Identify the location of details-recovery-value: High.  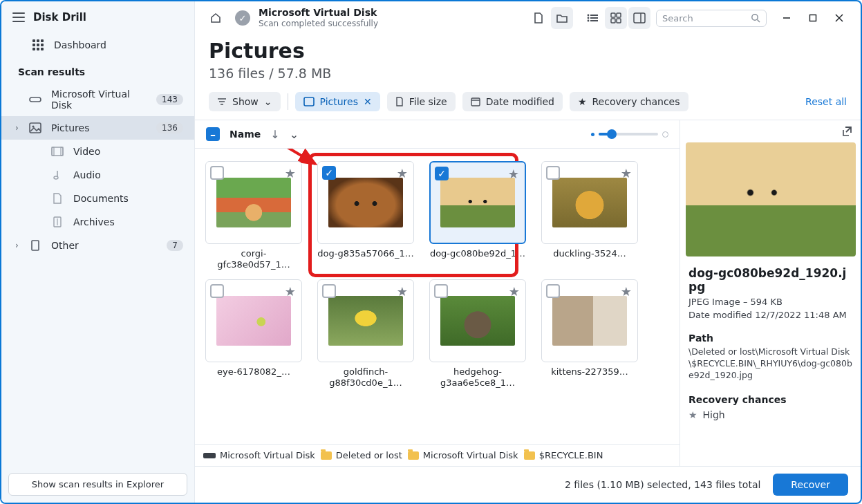
(714, 415).